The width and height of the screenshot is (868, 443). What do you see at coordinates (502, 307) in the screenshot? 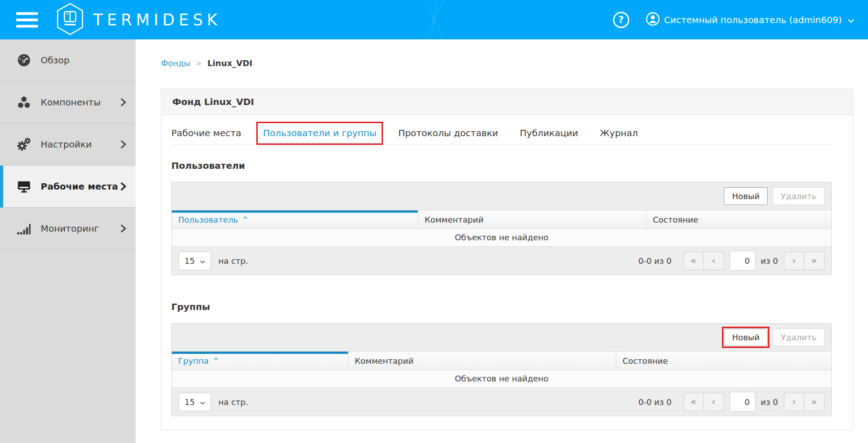
I see `groups-section-title: Группы` at bounding box center [502, 307].